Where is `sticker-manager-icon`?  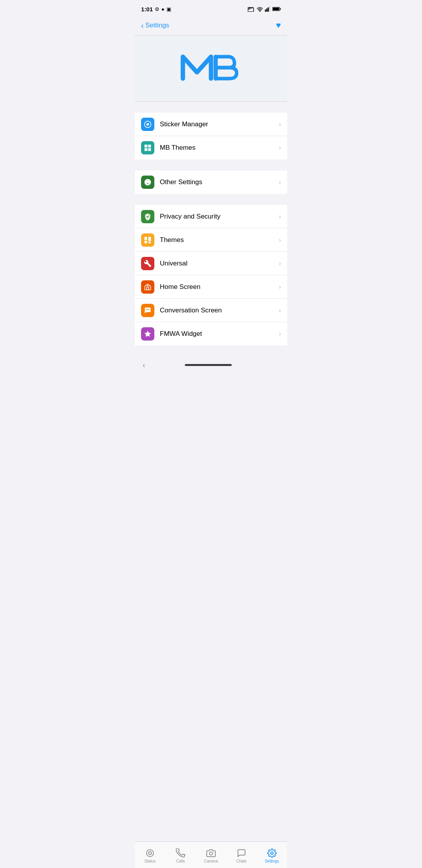
sticker-manager-icon is located at coordinates (148, 124).